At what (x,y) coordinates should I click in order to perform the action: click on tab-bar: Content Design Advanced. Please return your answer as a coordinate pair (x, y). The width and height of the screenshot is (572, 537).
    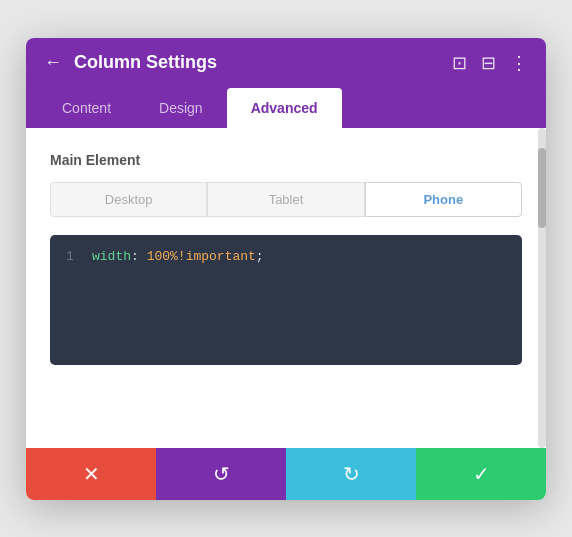
    Looking at the image, I should click on (286, 108).